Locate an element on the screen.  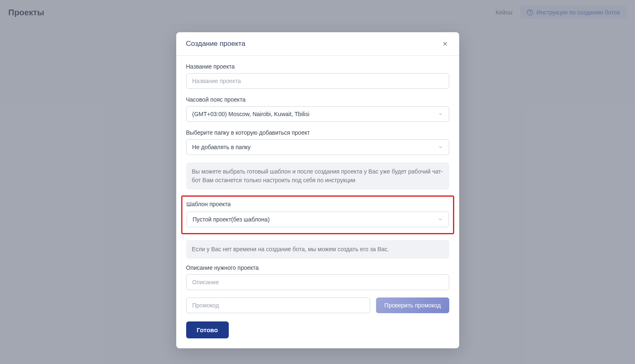
template-label: Шаблон проекта is located at coordinates (318, 204).